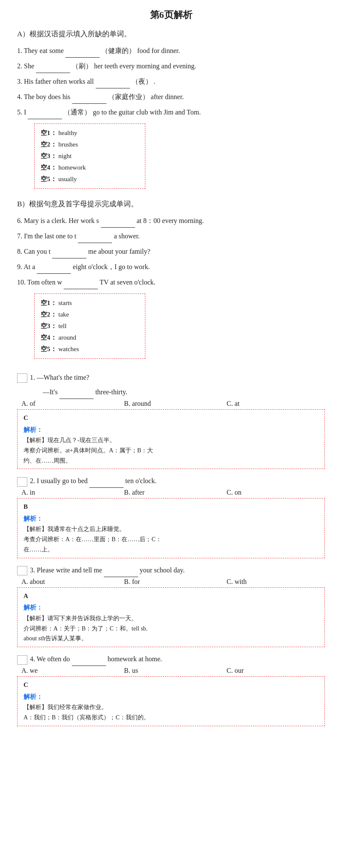 This screenshot has height=868, width=342. What do you see at coordinates (20, 50) in the screenshot?
I see `q-num: 1.` at bounding box center [20, 50].